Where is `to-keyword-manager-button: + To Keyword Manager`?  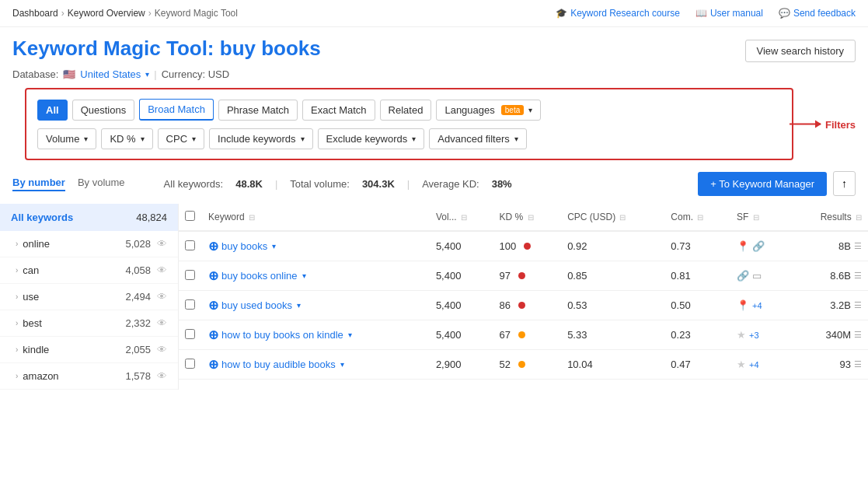
to-keyword-manager-button: + To Keyword Manager is located at coordinates (762, 184).